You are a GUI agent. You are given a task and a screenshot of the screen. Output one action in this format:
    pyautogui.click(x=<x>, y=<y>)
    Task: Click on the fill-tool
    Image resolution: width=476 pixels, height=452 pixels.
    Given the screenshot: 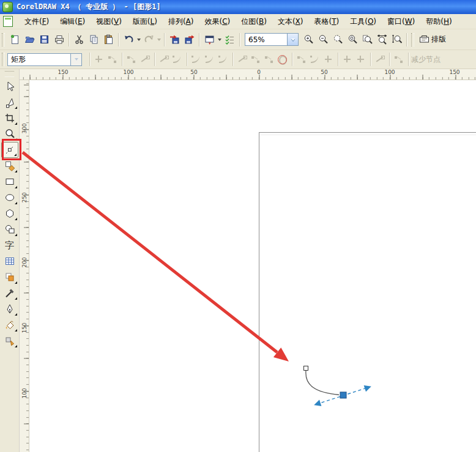 What is the action you would take?
    pyautogui.click(x=10, y=325)
    